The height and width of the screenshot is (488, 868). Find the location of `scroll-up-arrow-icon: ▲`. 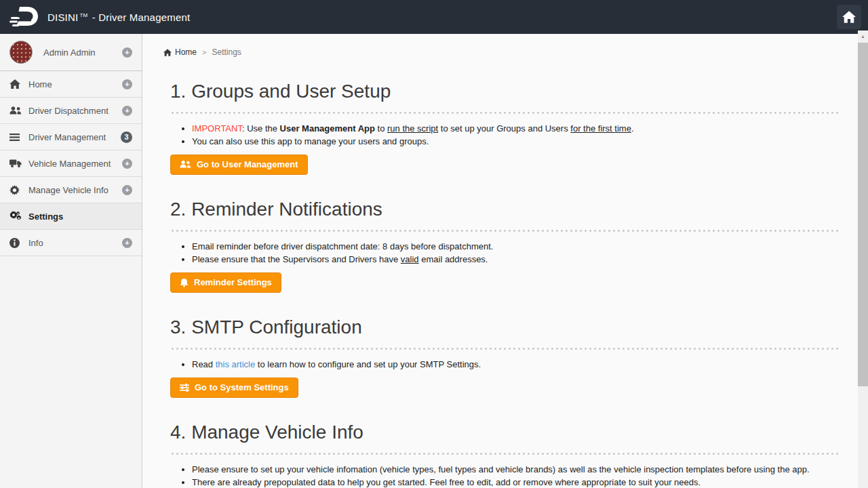

scroll-up-arrow-icon: ▲ is located at coordinates (863, 36).